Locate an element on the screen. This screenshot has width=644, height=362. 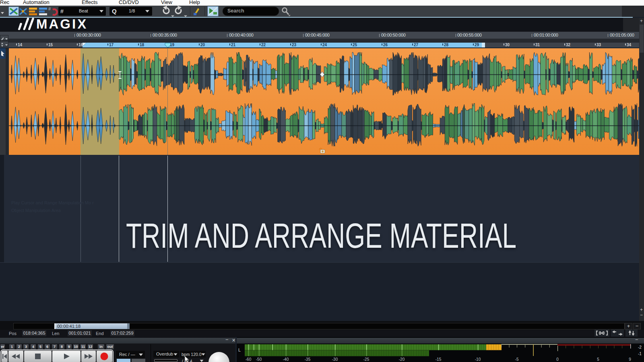
svg-text: 5 is located at coordinates (598, 360).